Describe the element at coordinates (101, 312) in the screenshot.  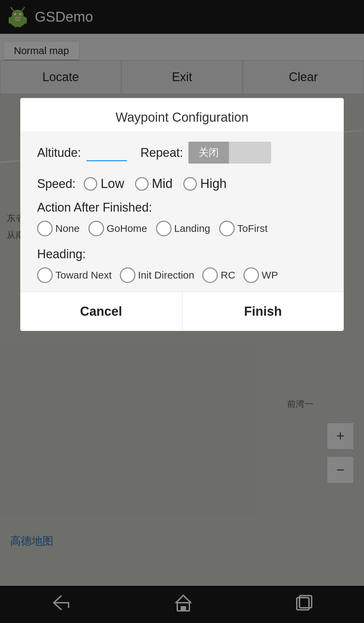
I see `cancel-button: Cancel` at that location.